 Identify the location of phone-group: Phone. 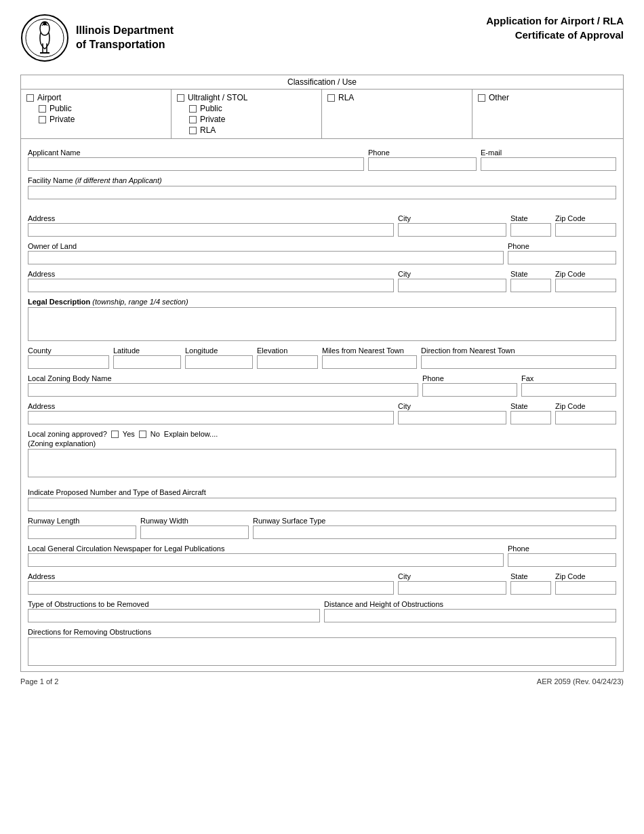
(422, 160).